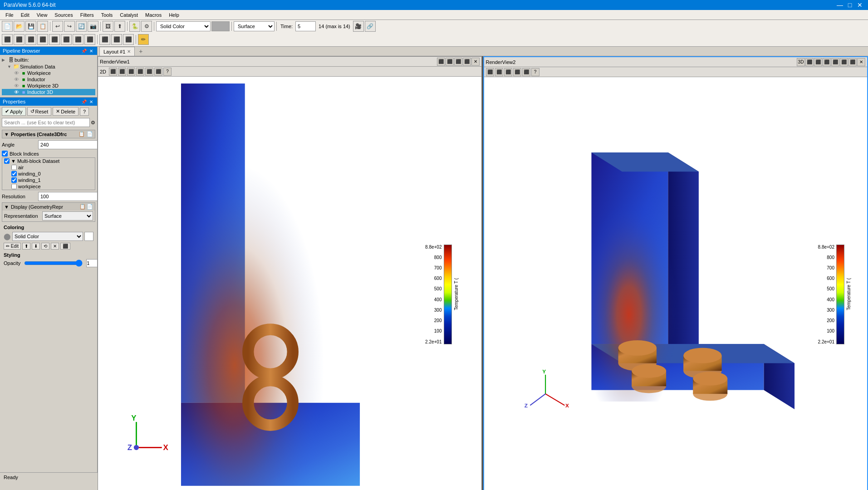 The image size is (868, 490). Describe the element at coordinates (49, 186) in the screenshot. I see `block-workpiece: workpiece` at that location.